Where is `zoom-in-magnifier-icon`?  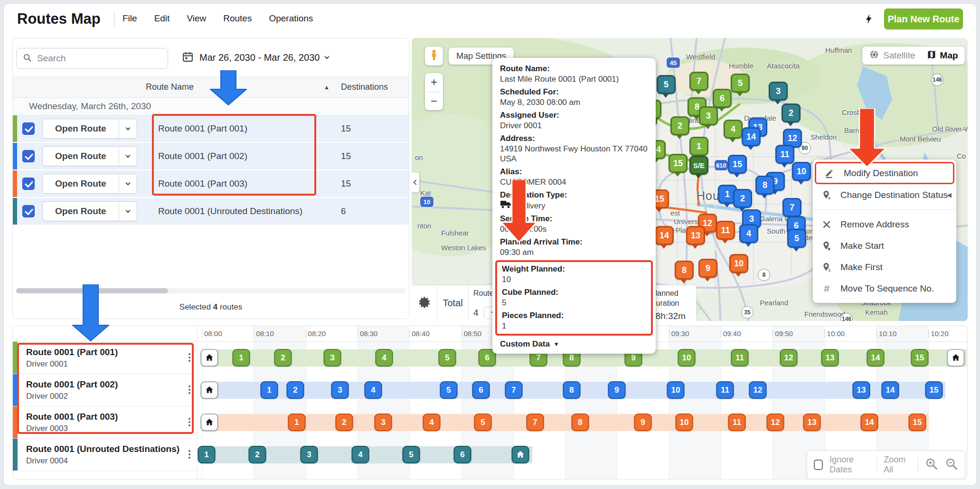
zoom-in-magnifier-icon is located at coordinates (932, 465).